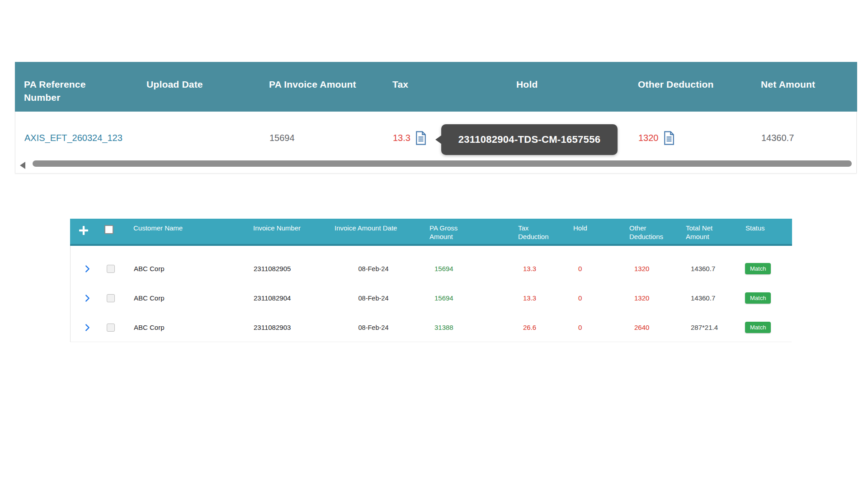  I want to click on column-header-upload-date: Upload Date, so click(199, 76).